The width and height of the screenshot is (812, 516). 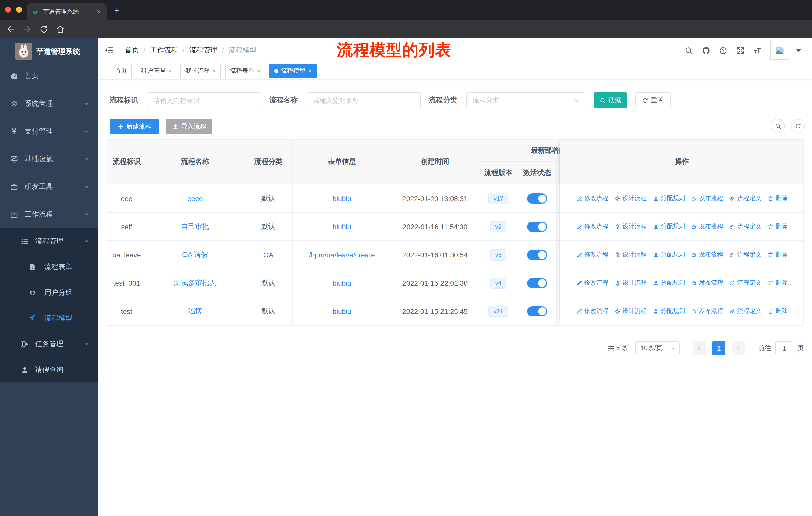 I want to click on version-tag: v17, so click(x=498, y=198).